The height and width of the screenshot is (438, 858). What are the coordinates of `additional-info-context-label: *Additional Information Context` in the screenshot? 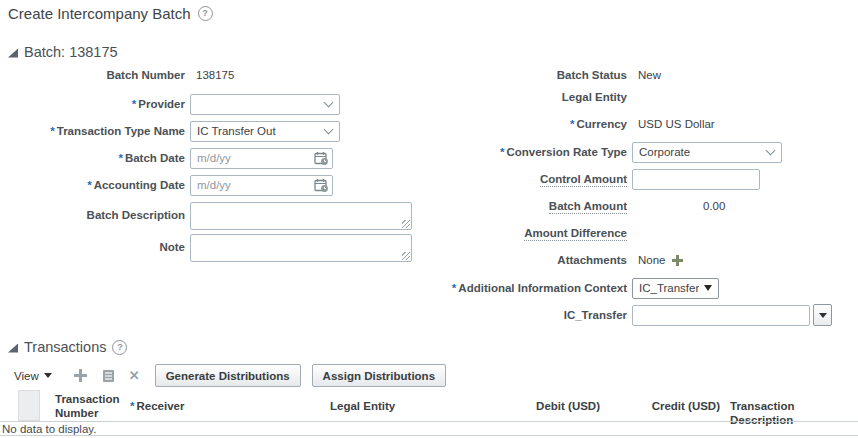 It's located at (514, 288).